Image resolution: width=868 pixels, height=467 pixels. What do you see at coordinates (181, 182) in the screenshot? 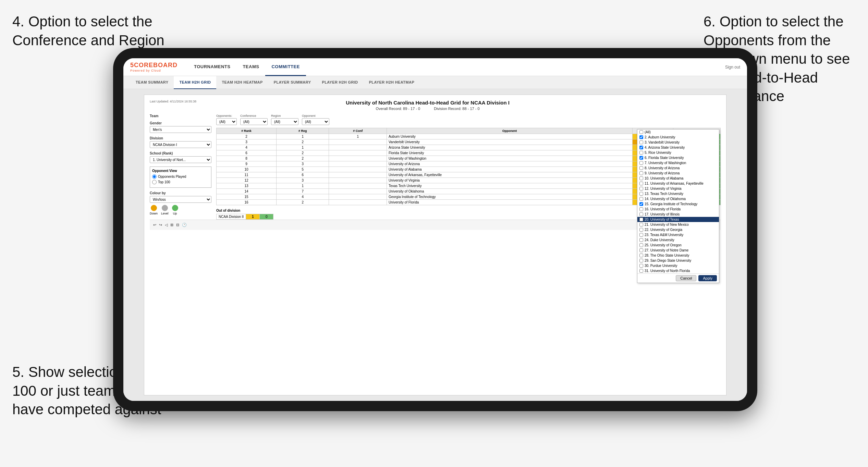
I see `radio-top100: Top 100` at bounding box center [181, 182].